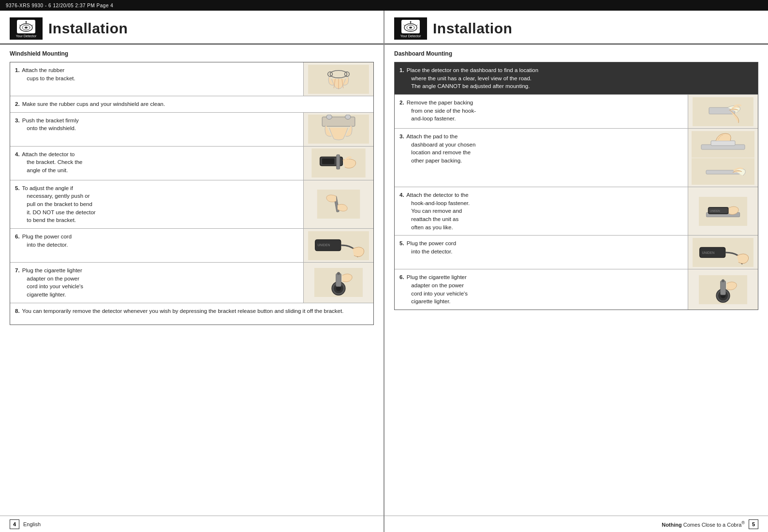 This screenshot has height=532, width=768. What do you see at coordinates (339, 246) in the screenshot?
I see `step6-svg: UNIDEN` at bounding box center [339, 246].